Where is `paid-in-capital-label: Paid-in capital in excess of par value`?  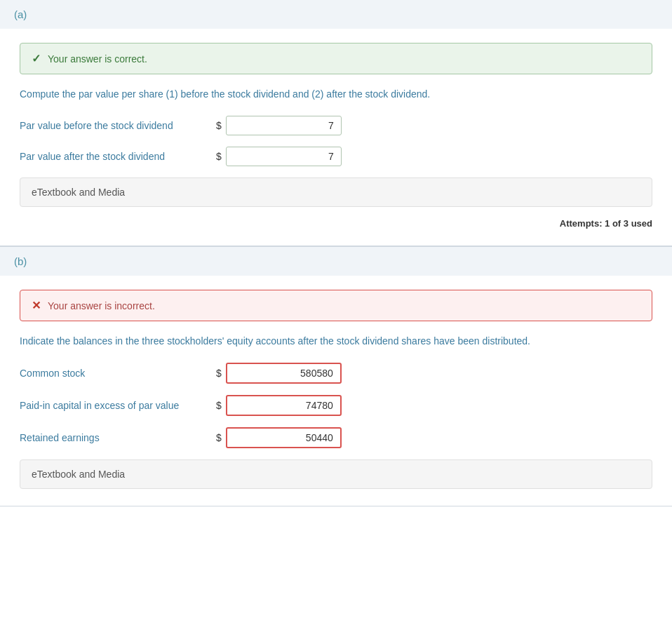 paid-in-capital-label: Paid-in capital in excess of par value is located at coordinates (118, 405).